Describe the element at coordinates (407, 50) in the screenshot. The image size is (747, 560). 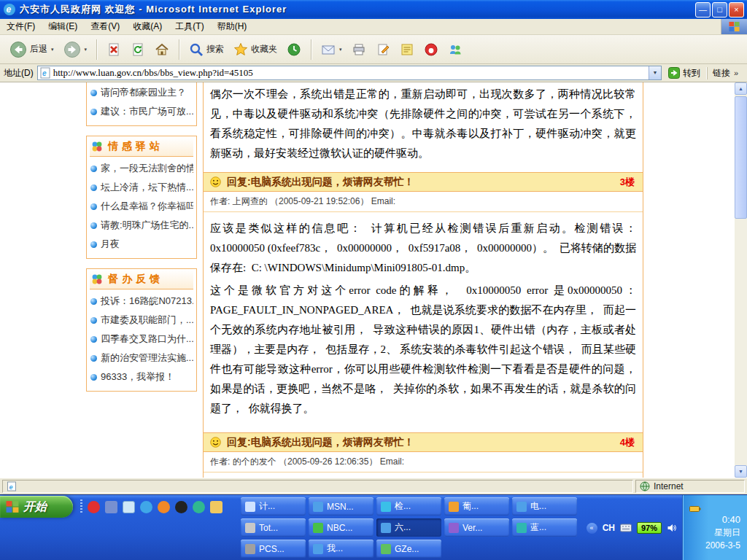
I see `notepad-button` at that location.